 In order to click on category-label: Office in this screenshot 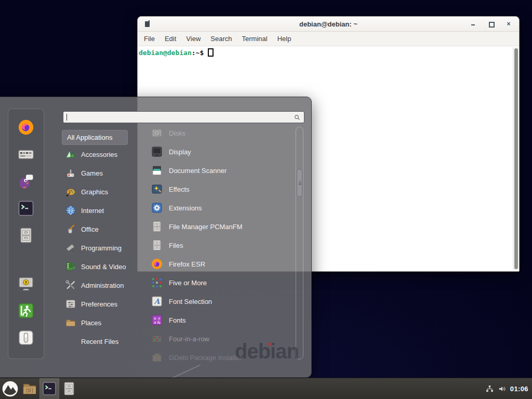, I will do `click(90, 230)`.